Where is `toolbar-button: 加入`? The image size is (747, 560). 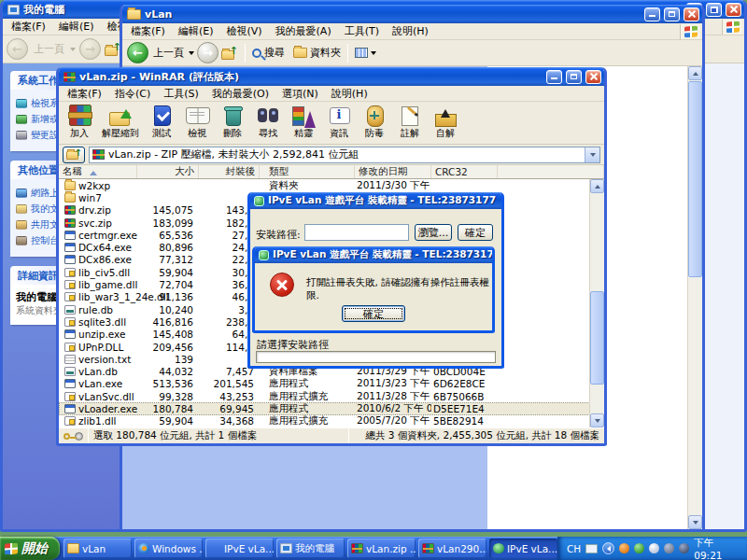
toolbar-button: 加入 is located at coordinates (79, 123).